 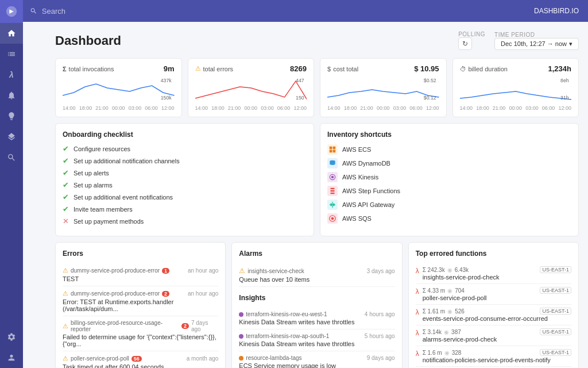 What do you see at coordinates (118, 90) in the screenshot?
I see `metric-chart-invocations: 437k 150k` at bounding box center [118, 90].